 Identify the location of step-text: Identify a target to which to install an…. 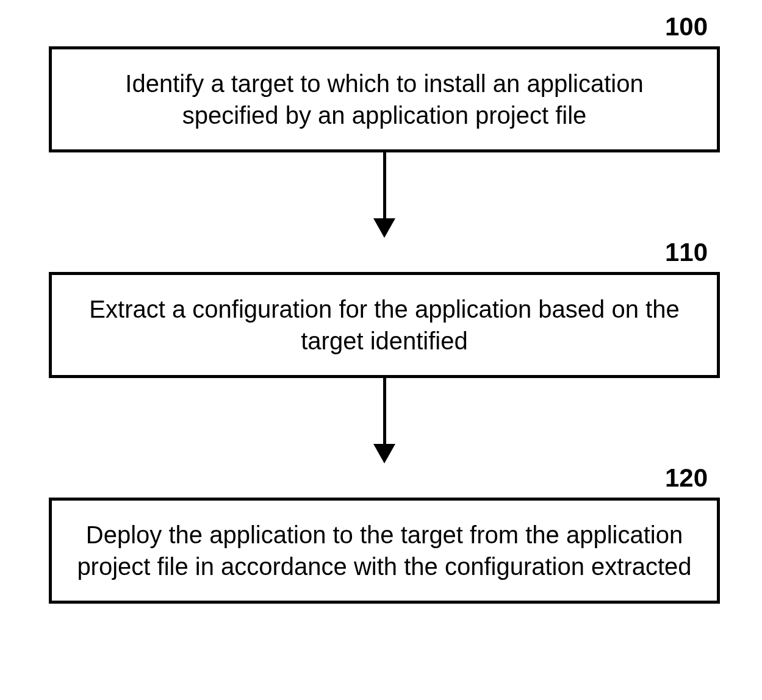
(384, 99).